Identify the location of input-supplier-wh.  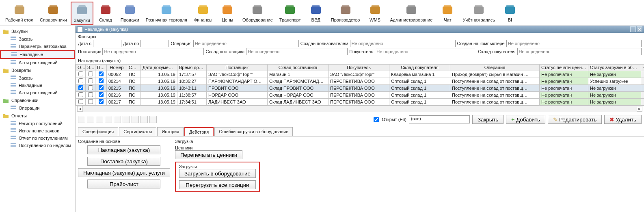
(297, 52).